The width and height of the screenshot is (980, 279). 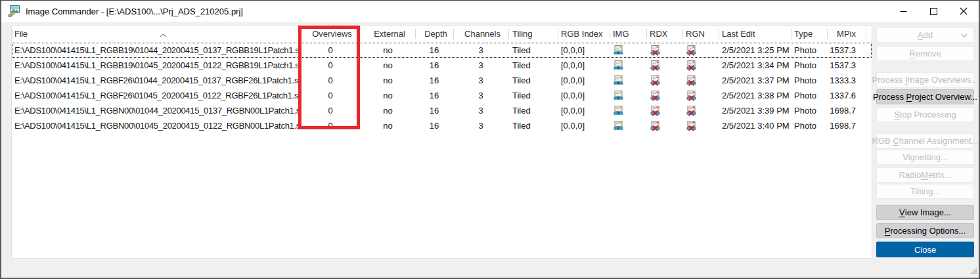 What do you see at coordinates (628, 34) in the screenshot?
I see `column-header-img: IMG` at bounding box center [628, 34].